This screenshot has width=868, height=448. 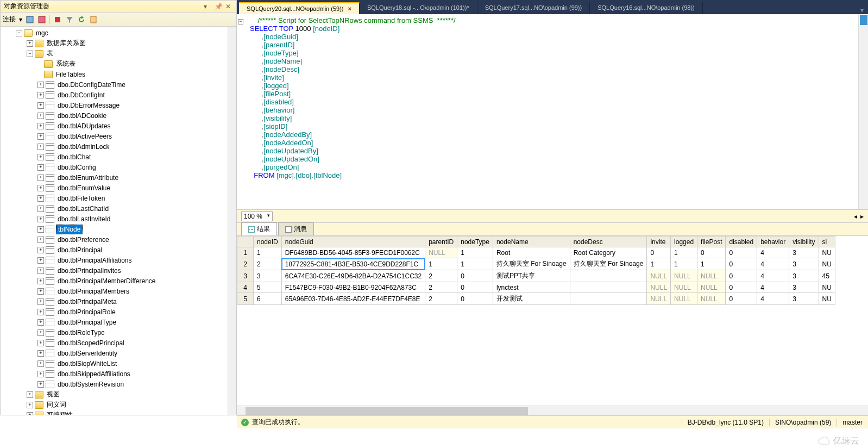 What do you see at coordinates (773, 242) in the screenshot?
I see `grid-header: behavior` at bounding box center [773, 242].